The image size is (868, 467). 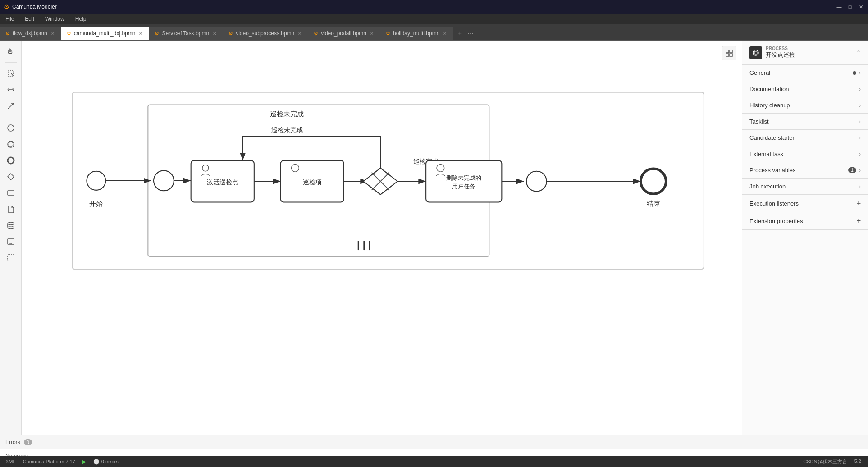 I want to click on menu-help: Help, so click(x=81, y=19).